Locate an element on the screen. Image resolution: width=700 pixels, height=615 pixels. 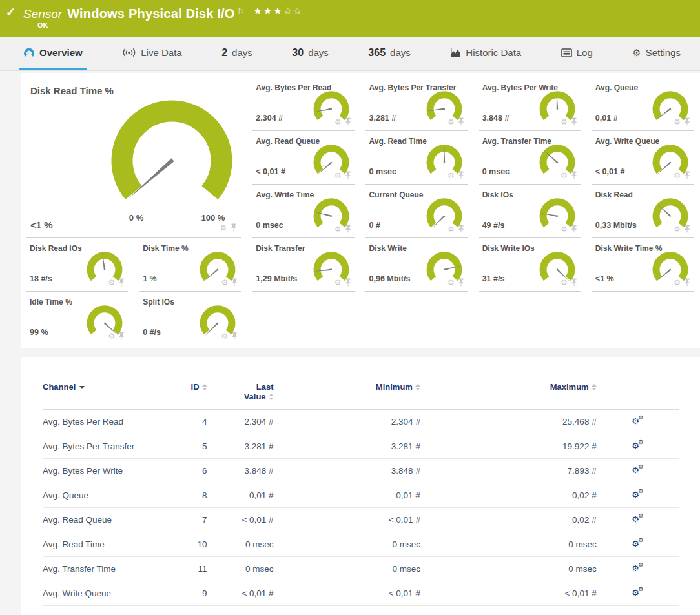
tab-log: Log is located at coordinates (577, 54).